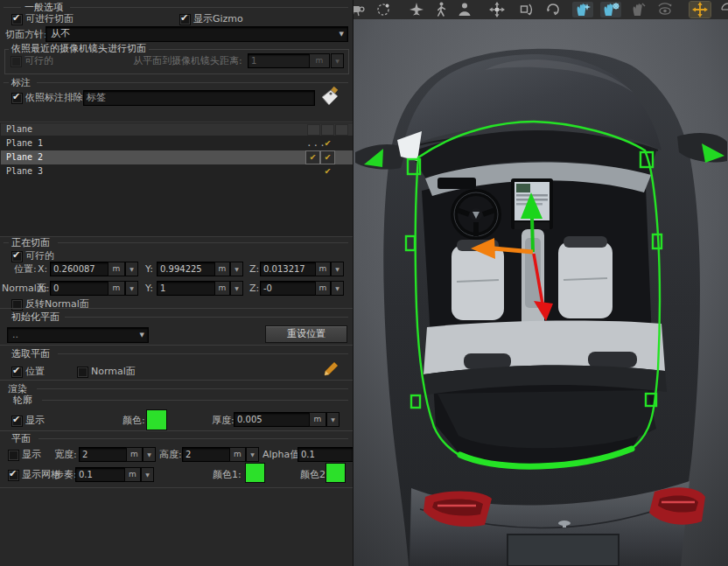 The height and width of the screenshot is (566, 728). What do you see at coordinates (187, 289) in the screenshot?
I see `nrm-y-input: 1` at bounding box center [187, 289].